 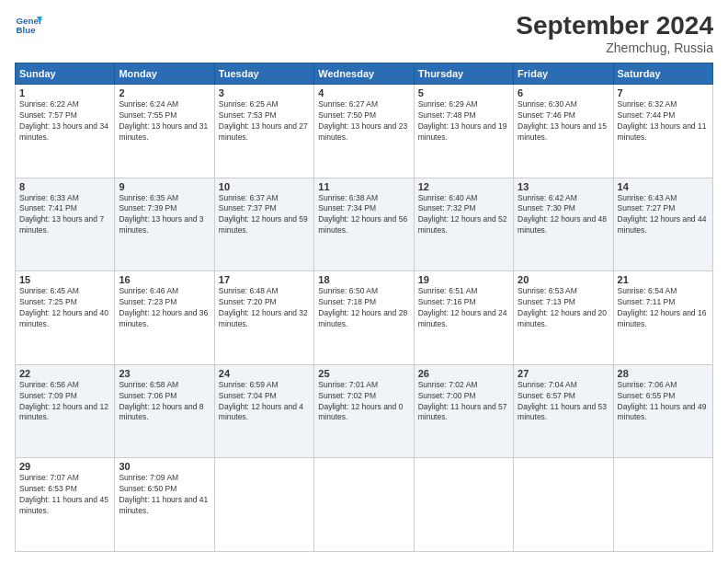 What do you see at coordinates (64, 401) in the screenshot?
I see `day-info: Sunrise: 6:56 AMSunset: 7:09 PMDaylight:…` at bounding box center [64, 401].